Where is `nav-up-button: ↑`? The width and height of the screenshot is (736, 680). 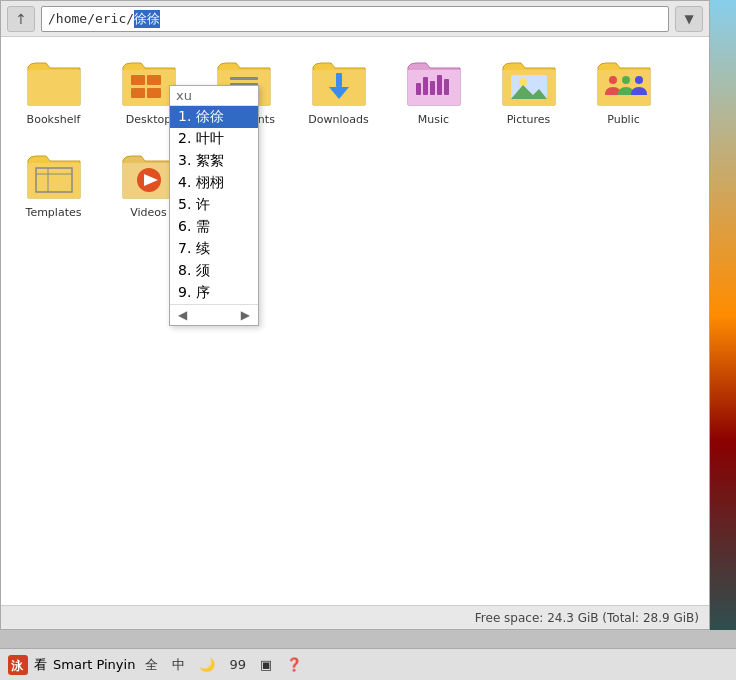 nav-up-button: ↑ is located at coordinates (21, 19).